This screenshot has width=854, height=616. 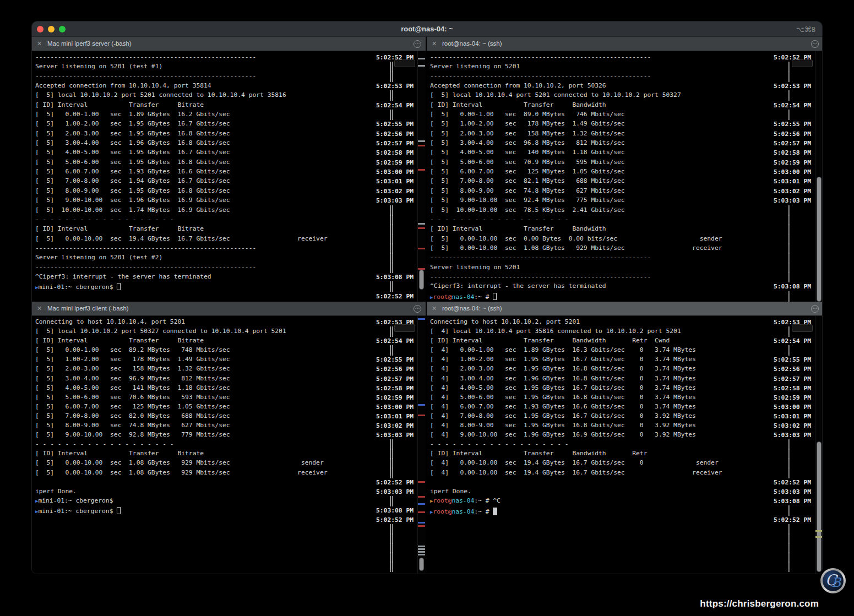 I want to click on line-timestamp: 5:03:01 PM, so click(x=395, y=182).